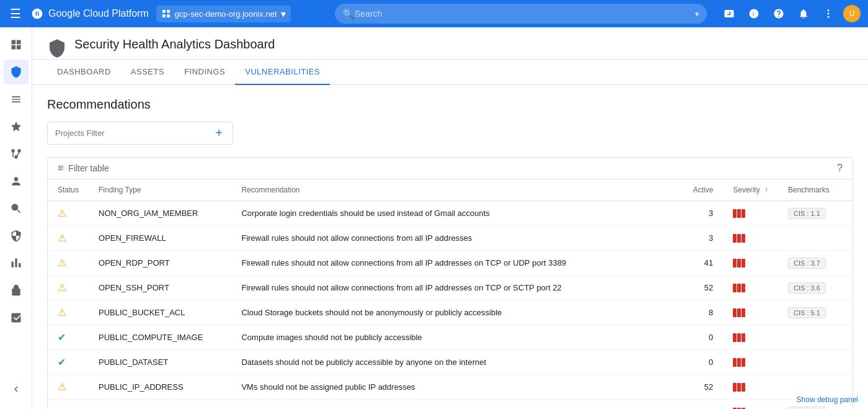 This screenshot has height=409, width=868. Describe the element at coordinates (16, 236) in the screenshot. I see `sidebar-item-policy` at that location.